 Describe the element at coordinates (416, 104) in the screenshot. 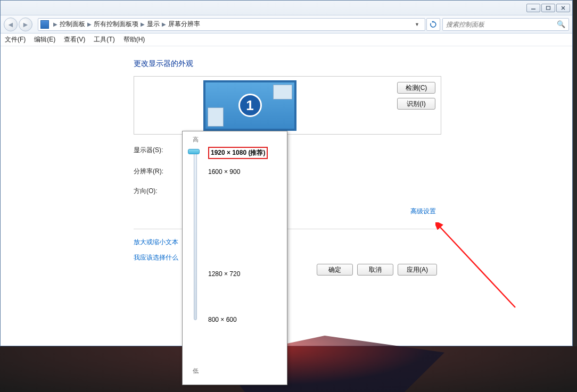

I see `identify-button: 识别(I)` at that location.